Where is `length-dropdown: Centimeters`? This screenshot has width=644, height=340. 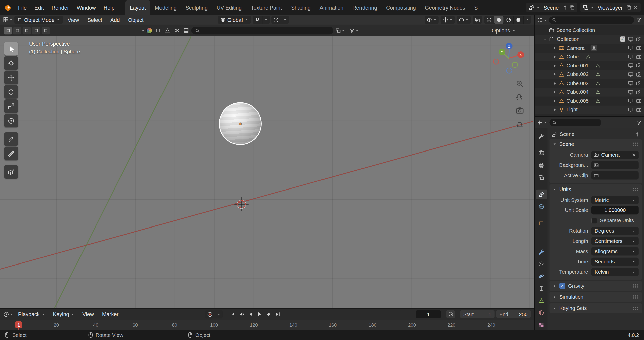 length-dropdown: Centimeters is located at coordinates (615, 241).